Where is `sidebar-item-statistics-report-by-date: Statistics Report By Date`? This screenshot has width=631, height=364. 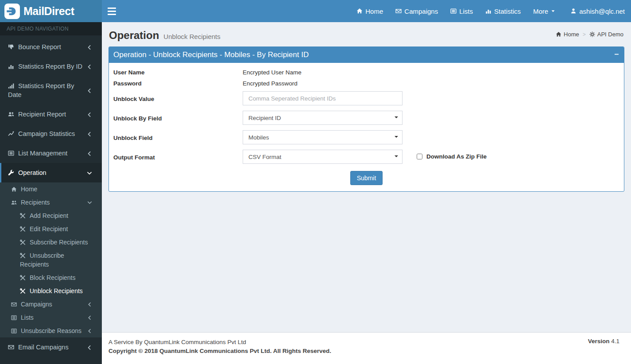
sidebar-item-statistics-report-by-date: Statistics Report By Date is located at coordinates (51, 90).